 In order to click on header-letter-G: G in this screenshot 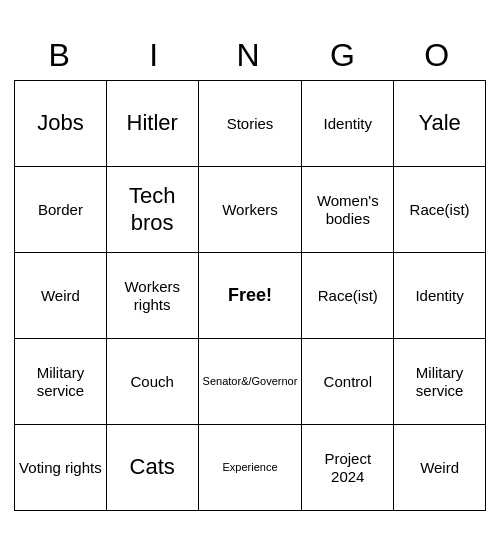, I will do `click(344, 56)`.